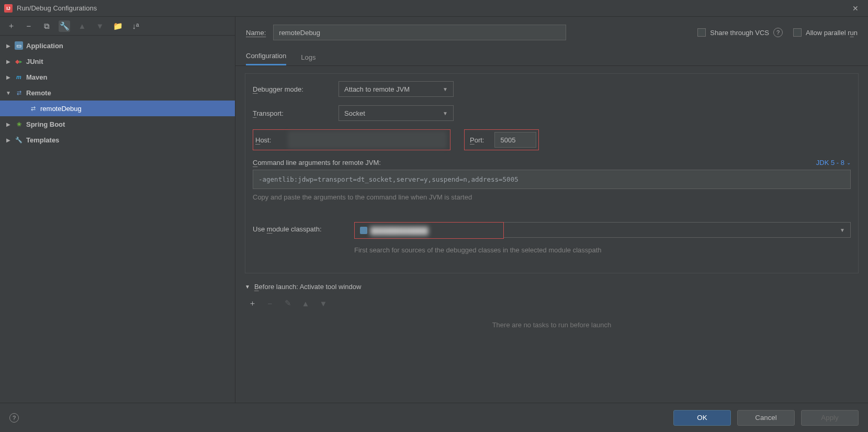 Image resolution: width=868 pixels, height=432 pixels. I want to click on add-task-button: ＋, so click(252, 303).